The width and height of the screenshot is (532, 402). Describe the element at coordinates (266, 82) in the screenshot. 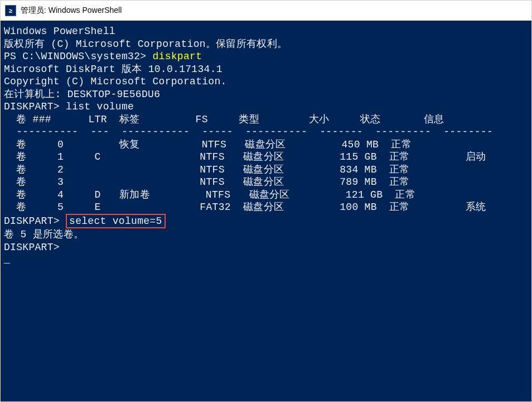

I see `output-line: Copyright (C) Microsoft Corporation.` at that location.